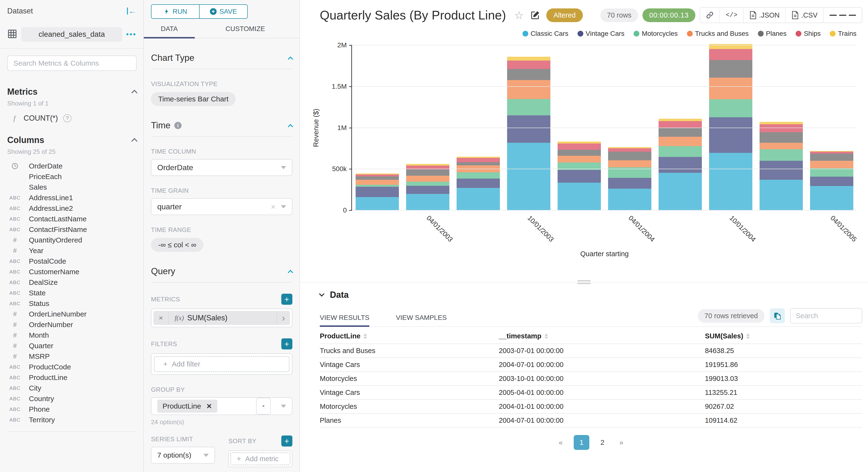 The image size is (868, 472). Describe the element at coordinates (591, 379) in the screenshot. I see `table-row: Motorcycles2003-10-01 00:00:00199013.03` at that location.